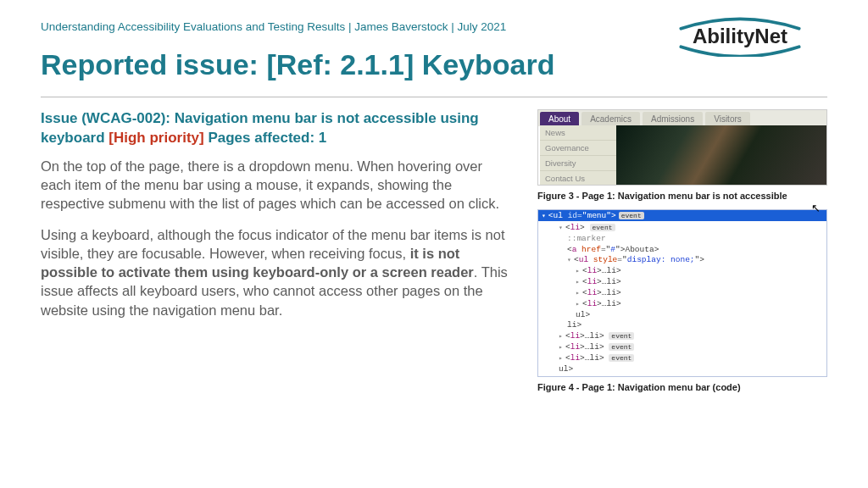 The width and height of the screenshot is (868, 488). What do you see at coordinates (688, 325) in the screenshot?
I see `code-row: li>` at bounding box center [688, 325].